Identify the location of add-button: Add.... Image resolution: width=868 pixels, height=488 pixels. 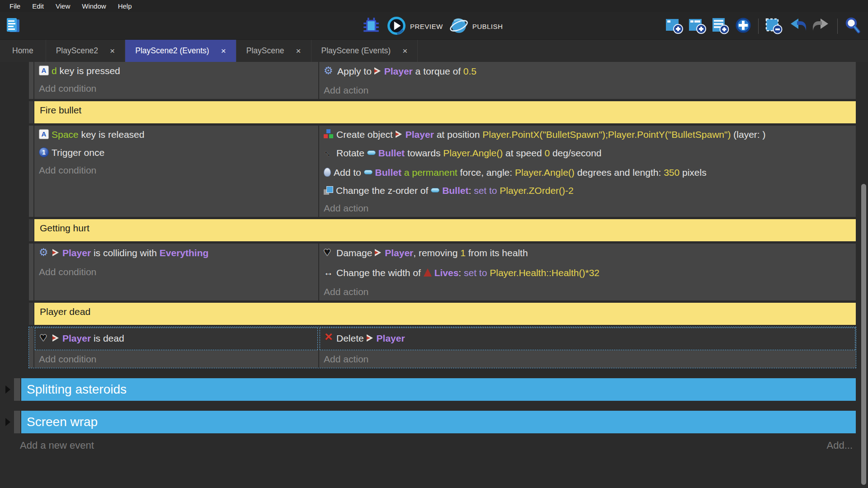
(840, 446).